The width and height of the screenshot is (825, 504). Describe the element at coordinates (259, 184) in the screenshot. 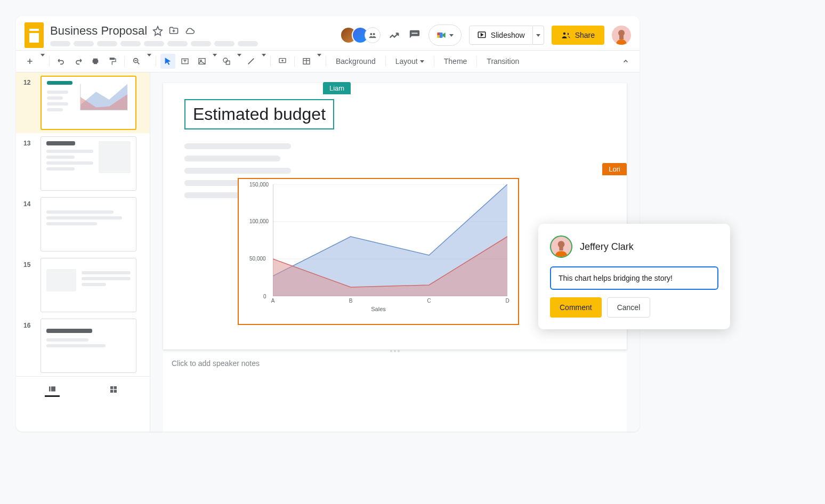

I see `y-tick-label: 150,000` at that location.